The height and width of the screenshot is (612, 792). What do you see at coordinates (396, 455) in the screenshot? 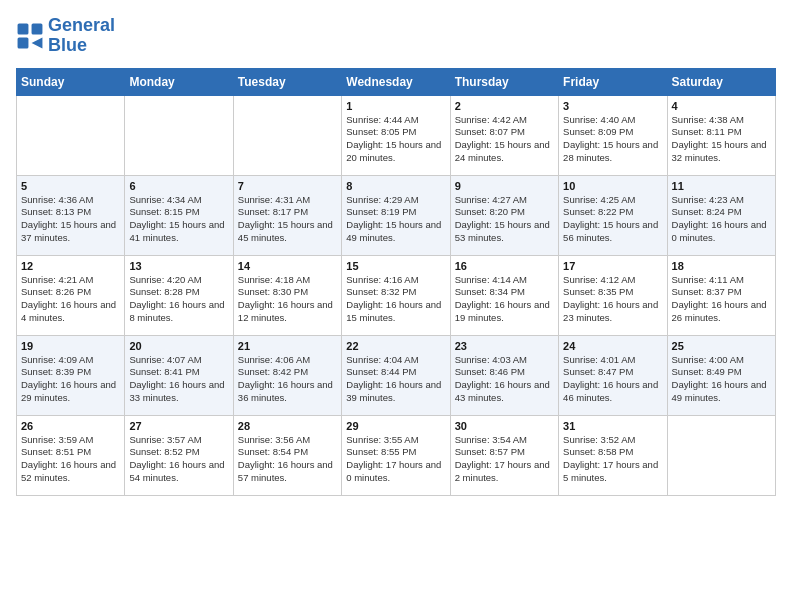
I see `day-cell: 29Sunrise: 3:55 AMSunset: 8:55 PMDayligh…` at bounding box center [396, 455].